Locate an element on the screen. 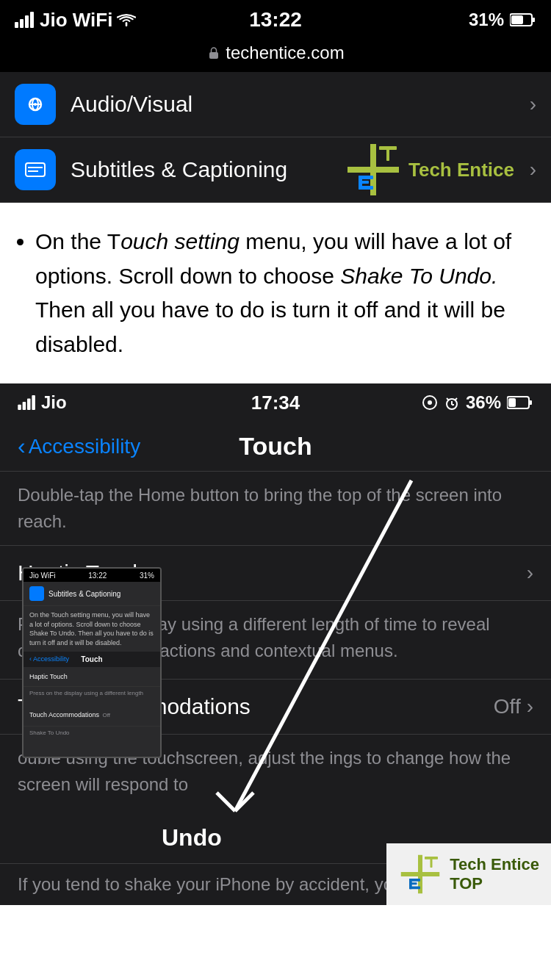 The image size is (551, 980). watermark-logo-bottom is located at coordinates (420, 874).